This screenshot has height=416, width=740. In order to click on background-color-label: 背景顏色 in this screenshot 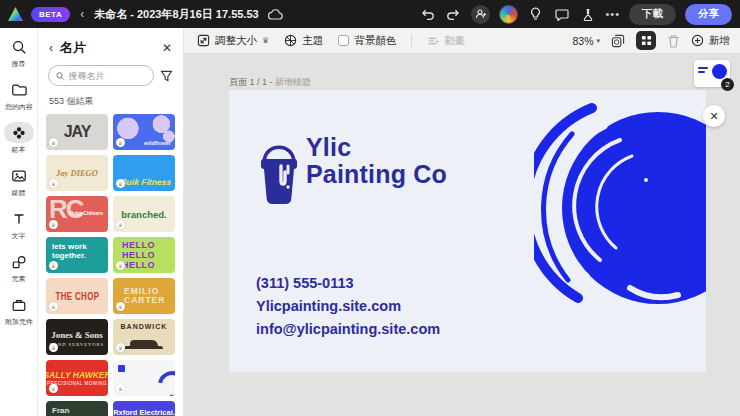, I will do `click(375, 41)`.